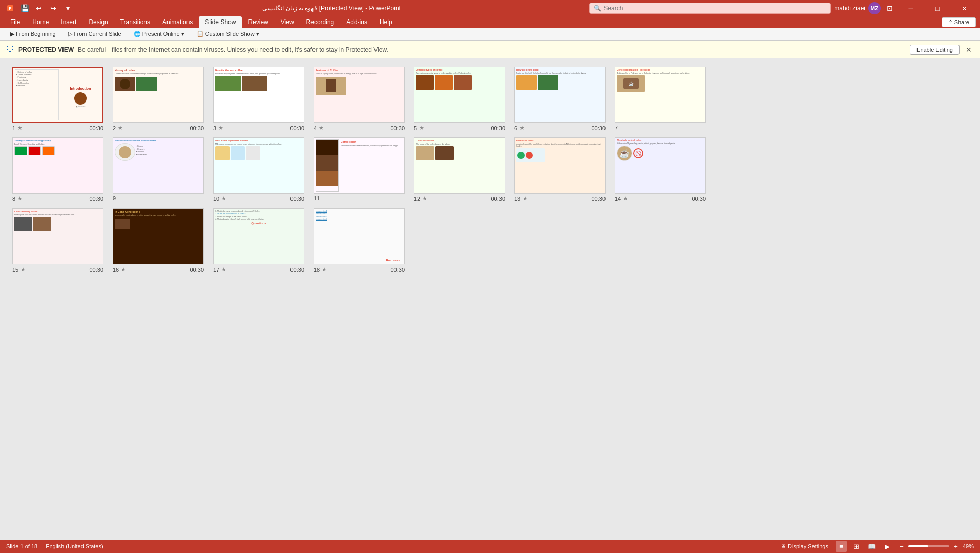 This screenshot has height=553, width=980. Describe the element at coordinates (297, 270) in the screenshot. I see `slide-time-17: 00:30` at that location.